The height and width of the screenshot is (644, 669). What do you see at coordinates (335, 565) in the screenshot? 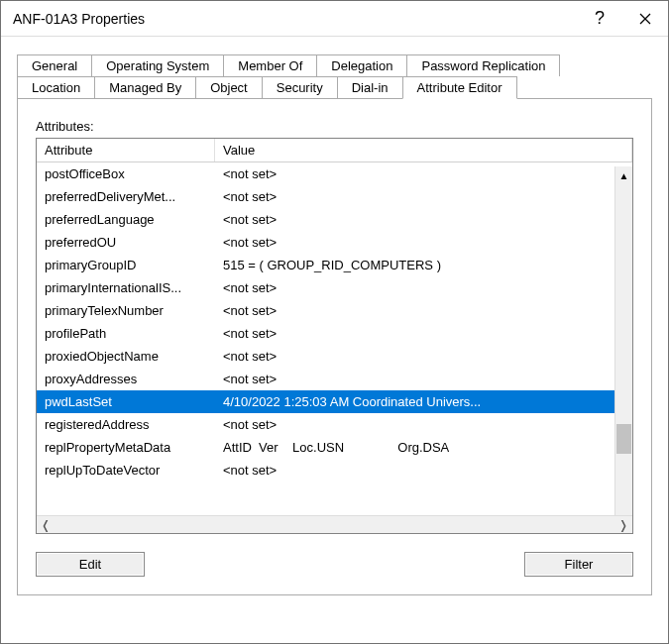
I see `button-row: Edit Filter` at bounding box center [335, 565].